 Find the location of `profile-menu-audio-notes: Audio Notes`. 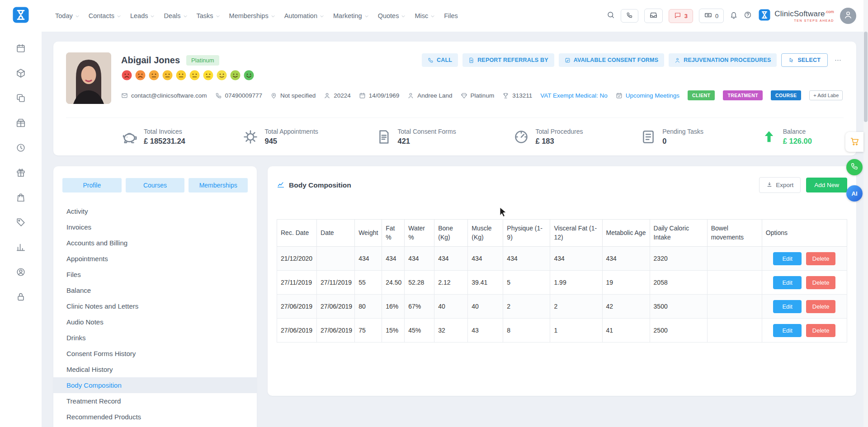

profile-menu-audio-notes: Audio Notes is located at coordinates (155, 322).